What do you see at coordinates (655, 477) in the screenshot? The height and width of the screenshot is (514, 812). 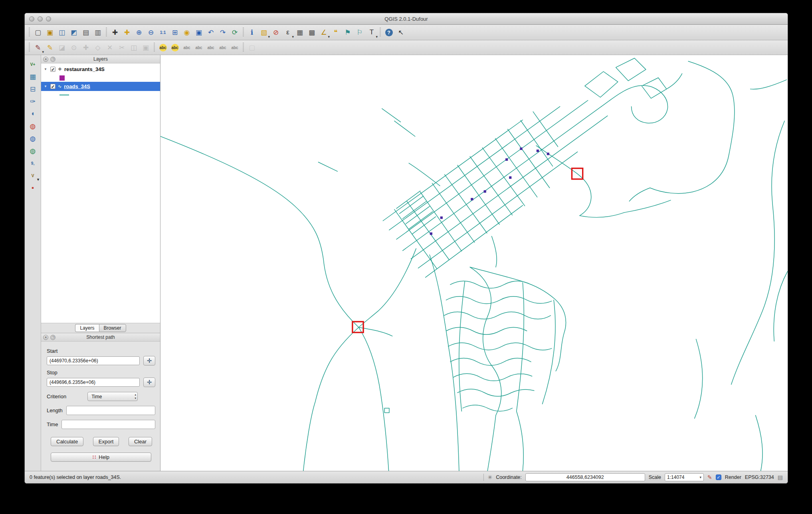 I see `scale-label: Scale` at bounding box center [655, 477].